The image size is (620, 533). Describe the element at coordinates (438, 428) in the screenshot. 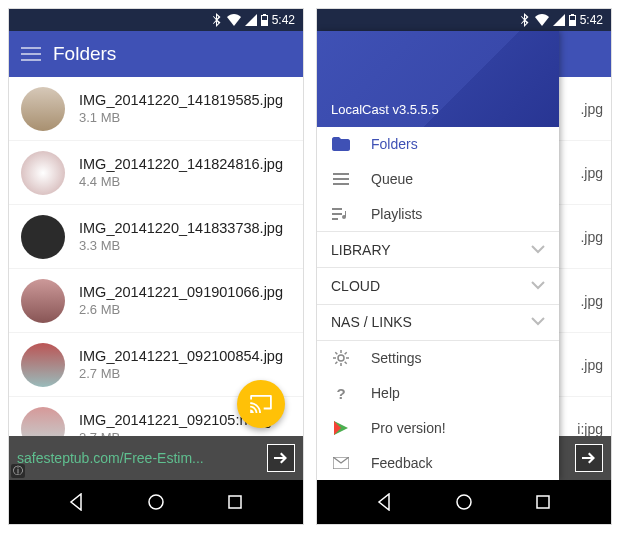

I see `drawer-item-pro: Pro version!` at that location.